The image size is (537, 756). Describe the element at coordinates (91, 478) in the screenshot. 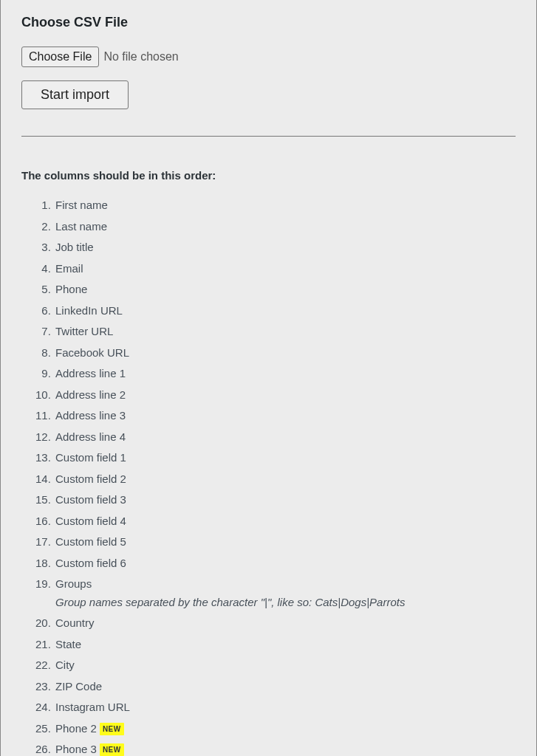

I see `column-item-label: Custom field 2` at that location.